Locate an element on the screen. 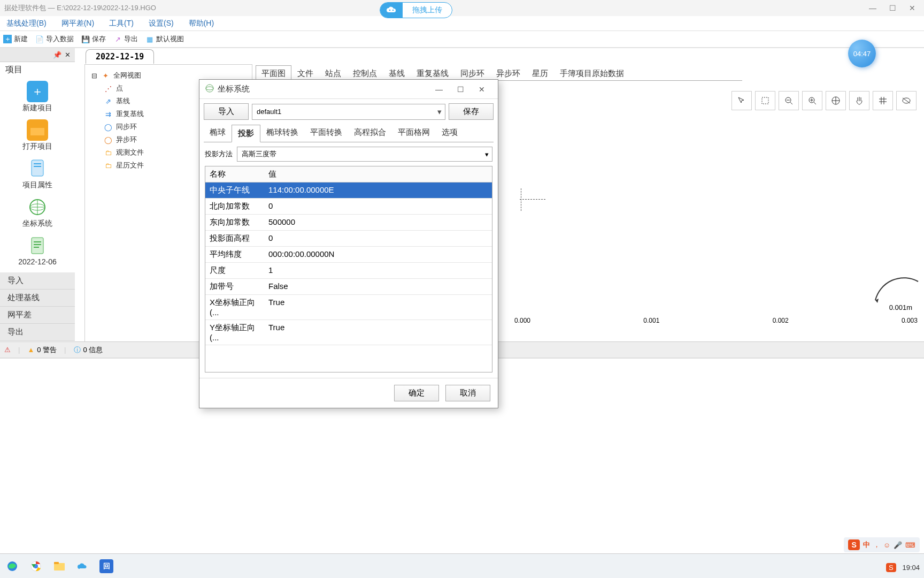 Image resolution: width=924 pixels, height=578 pixels. document-tab: 2022-12-19 is located at coordinates (120, 57).